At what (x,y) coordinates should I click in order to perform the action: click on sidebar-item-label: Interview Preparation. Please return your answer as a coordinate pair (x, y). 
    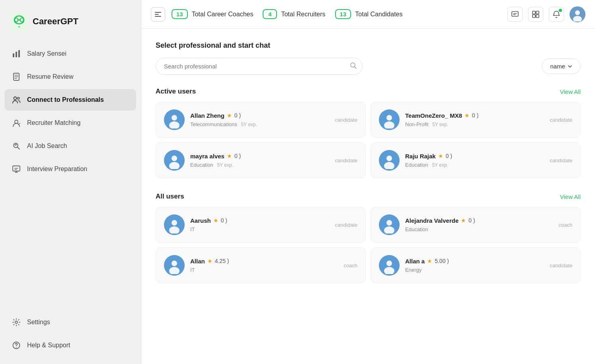
    Looking at the image, I should click on (57, 169).